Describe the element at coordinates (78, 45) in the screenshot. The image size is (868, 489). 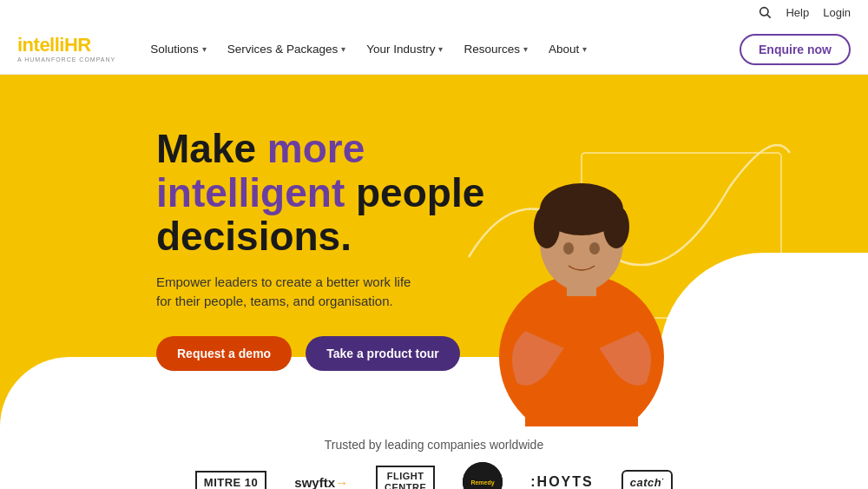
I see `logo-hr-text: HR` at that location.